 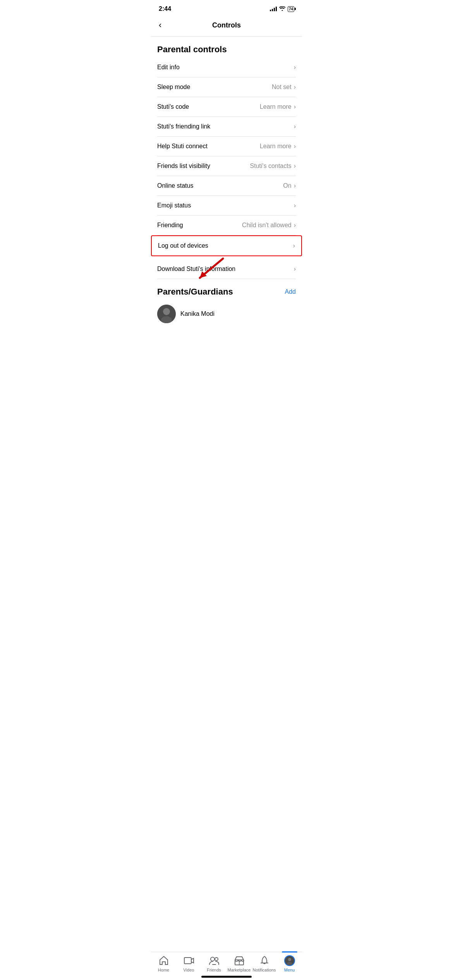 I want to click on parental-controls-title: Parental controls, so click(x=226, y=47).